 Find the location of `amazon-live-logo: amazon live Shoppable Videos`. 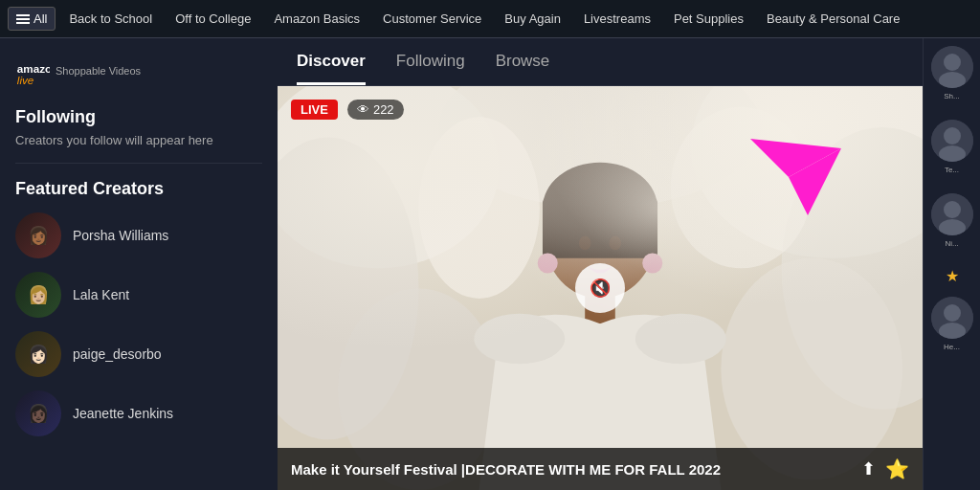

amazon-live-logo: amazon live Shoppable Videos is located at coordinates (139, 71).